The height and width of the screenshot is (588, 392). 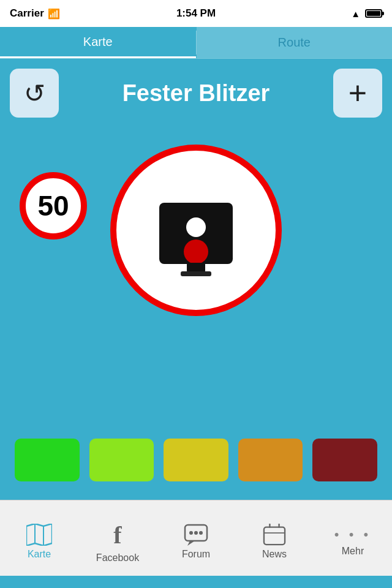 What do you see at coordinates (355, 13) in the screenshot?
I see `location-icon: ▲` at bounding box center [355, 13].